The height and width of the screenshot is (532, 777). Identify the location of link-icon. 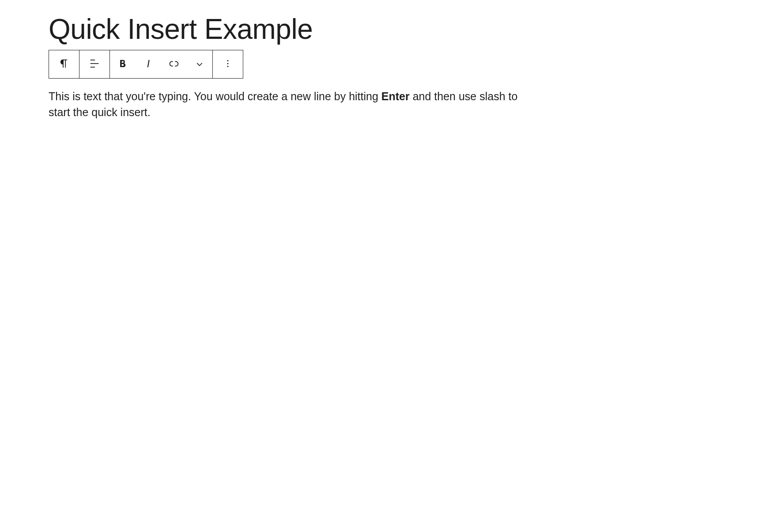
(174, 64).